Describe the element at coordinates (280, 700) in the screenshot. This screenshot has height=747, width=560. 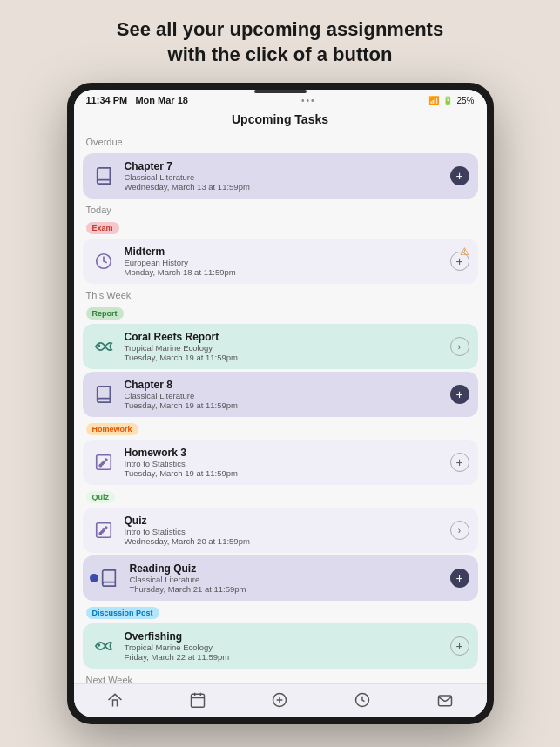
I see `bottom-nav` at that location.